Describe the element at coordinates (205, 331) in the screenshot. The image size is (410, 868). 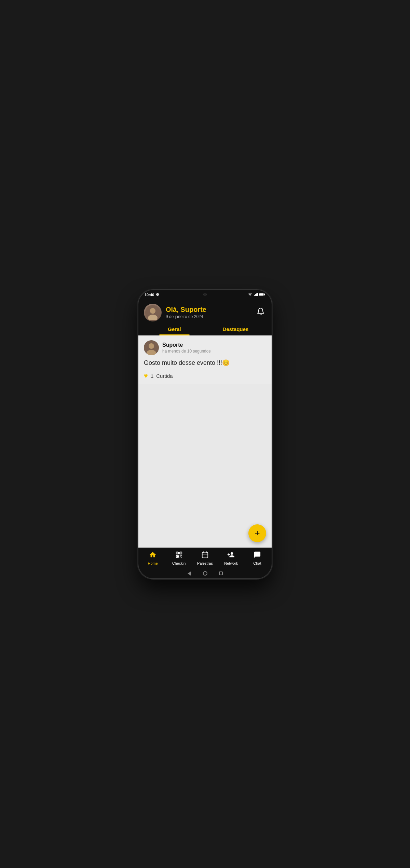
I see `tabs-row: Geral Destaques` at that location.